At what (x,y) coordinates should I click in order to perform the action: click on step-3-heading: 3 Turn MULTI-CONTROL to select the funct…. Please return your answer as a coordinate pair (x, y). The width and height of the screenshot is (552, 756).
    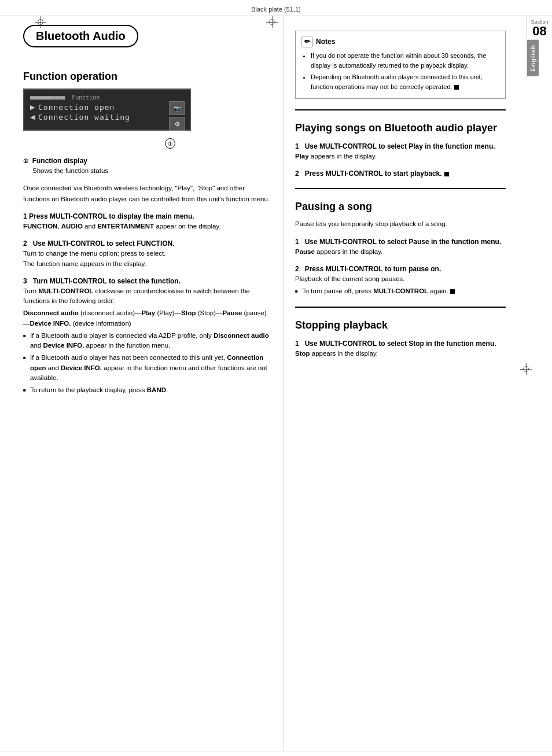
    Looking at the image, I should click on (147, 281).